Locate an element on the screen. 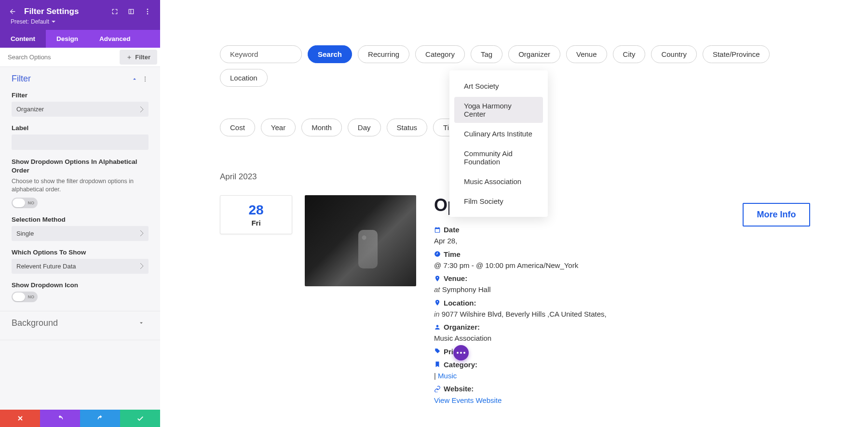 The height and width of the screenshot is (427, 868). event-image is located at coordinates (361, 241).